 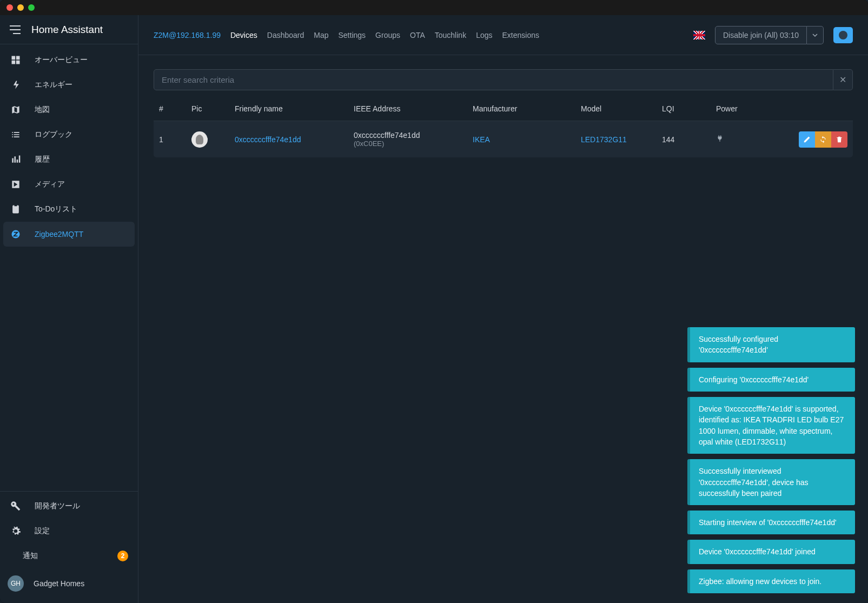 I want to click on sync-icon, so click(x=823, y=140).